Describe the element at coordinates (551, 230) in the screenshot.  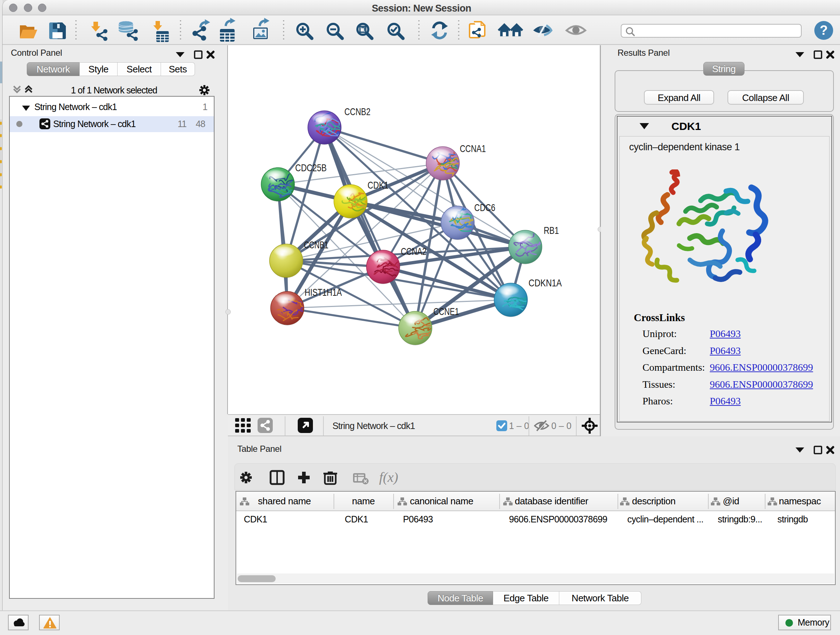
I see `svg-text: RB1` at that location.